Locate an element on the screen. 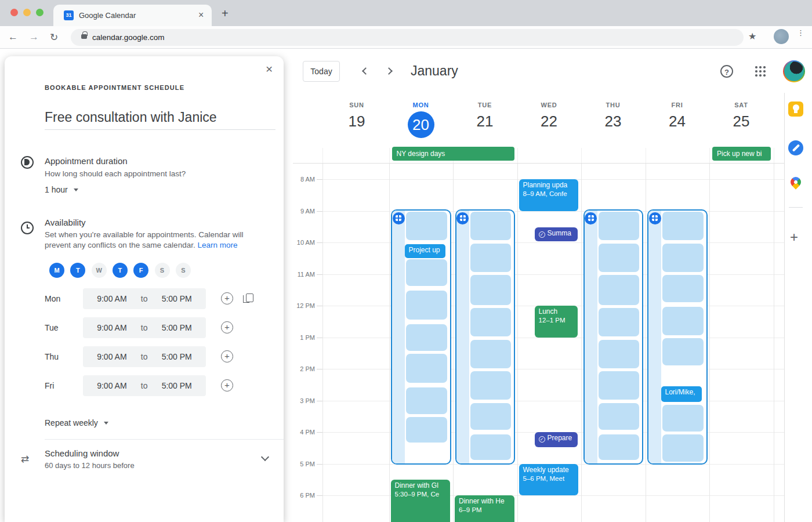  time-label: 5 PM is located at coordinates (300, 464).